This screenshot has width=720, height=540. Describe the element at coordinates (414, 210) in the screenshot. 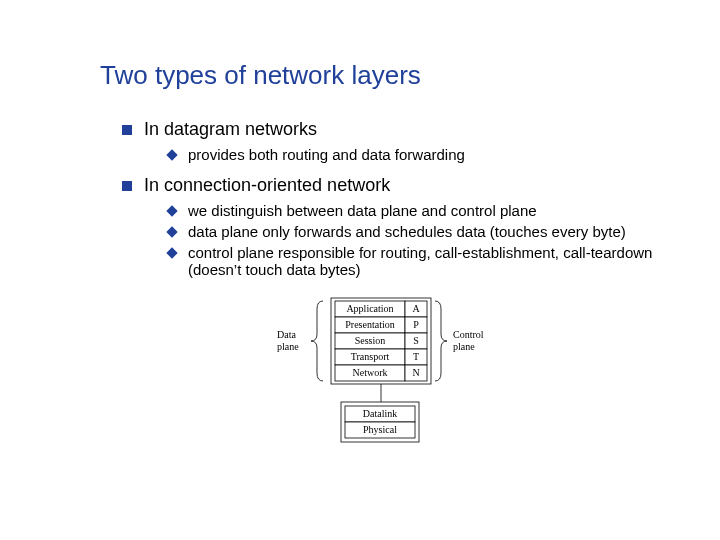

I see `subbullet-co-1: we distinguish between data plane and co…` at that location.